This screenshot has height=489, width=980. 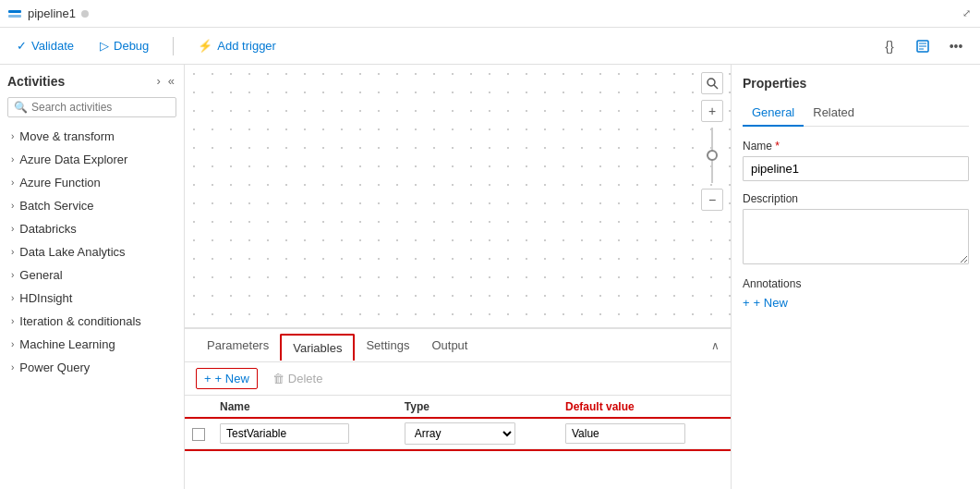 What do you see at coordinates (172, 81) in the screenshot?
I see `double-collapse-icon: «` at bounding box center [172, 81].